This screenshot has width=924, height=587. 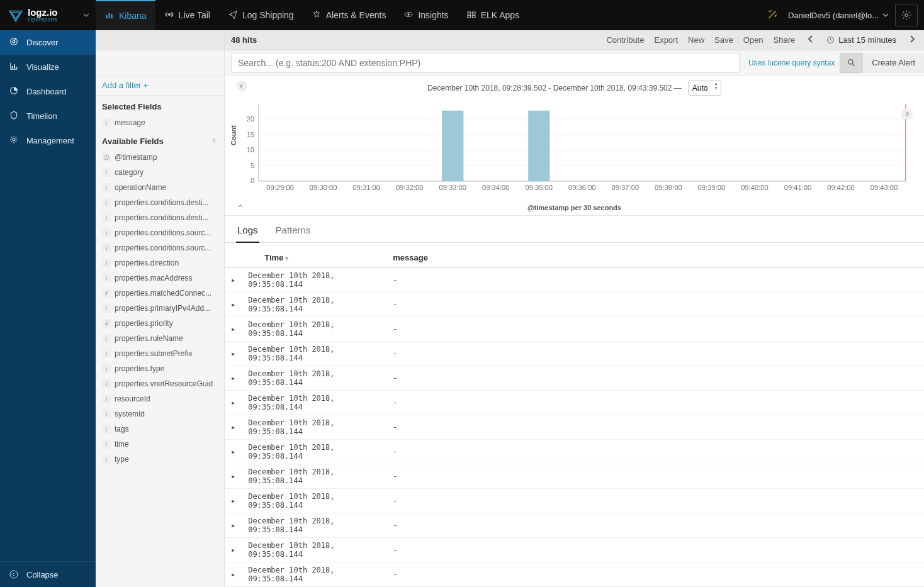 What do you see at coordinates (160, 157) in the screenshot?
I see `field--timestamp: @timestamp` at bounding box center [160, 157].